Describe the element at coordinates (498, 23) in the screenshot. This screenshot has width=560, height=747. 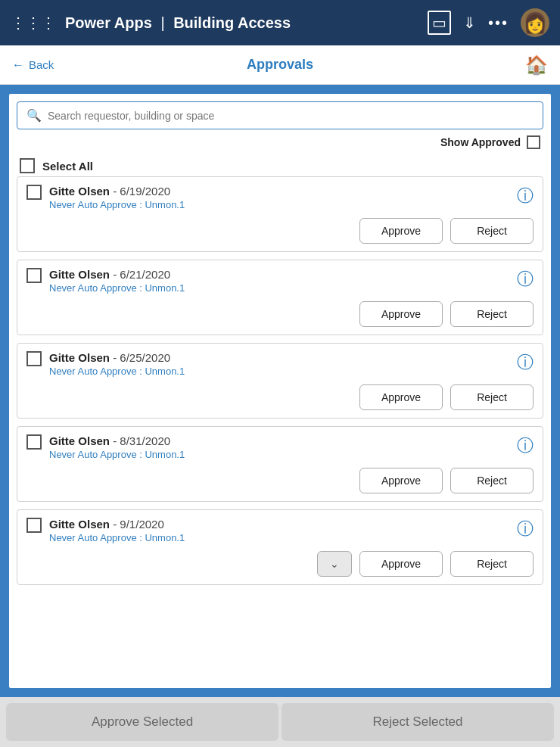
I see `more-icon: •••` at that location.